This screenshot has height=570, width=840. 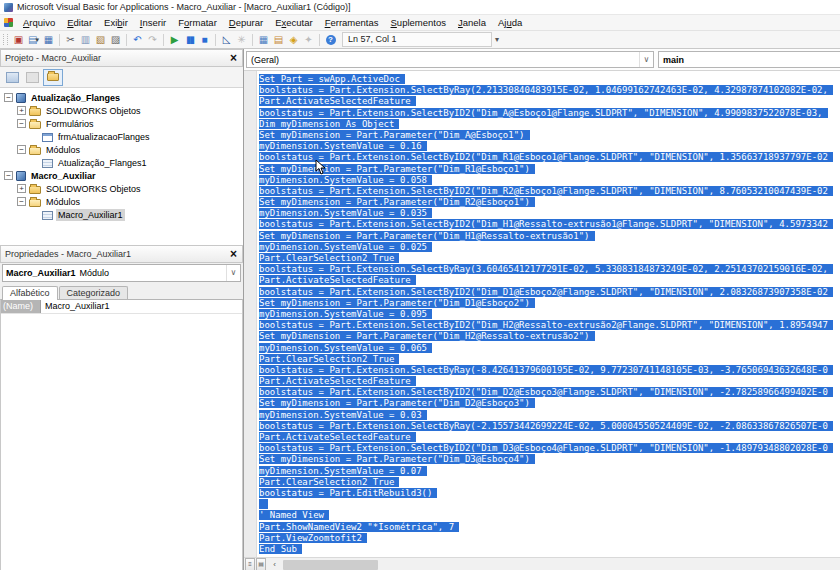 What do you see at coordinates (550, 136) in the screenshot?
I see `code-line: Set myDimension = Part.Parameter("Dim_A@…` at bounding box center [550, 136].